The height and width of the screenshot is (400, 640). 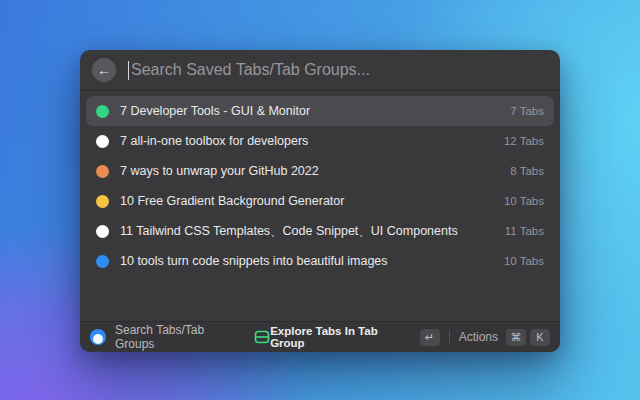 What do you see at coordinates (306, 232) in the screenshot?
I see `tab-group-title: 11 Tailwind CSS Templates、Code Snippet、U…` at bounding box center [306, 232].